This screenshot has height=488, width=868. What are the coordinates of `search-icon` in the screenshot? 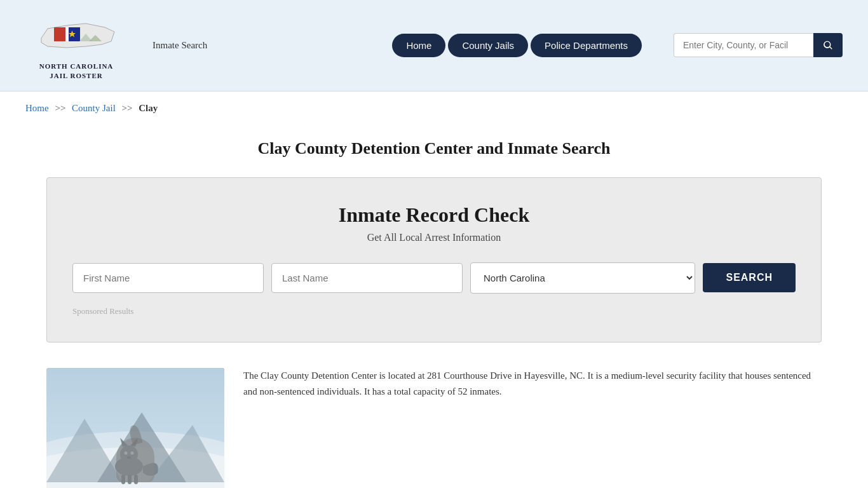 It's located at (828, 45).